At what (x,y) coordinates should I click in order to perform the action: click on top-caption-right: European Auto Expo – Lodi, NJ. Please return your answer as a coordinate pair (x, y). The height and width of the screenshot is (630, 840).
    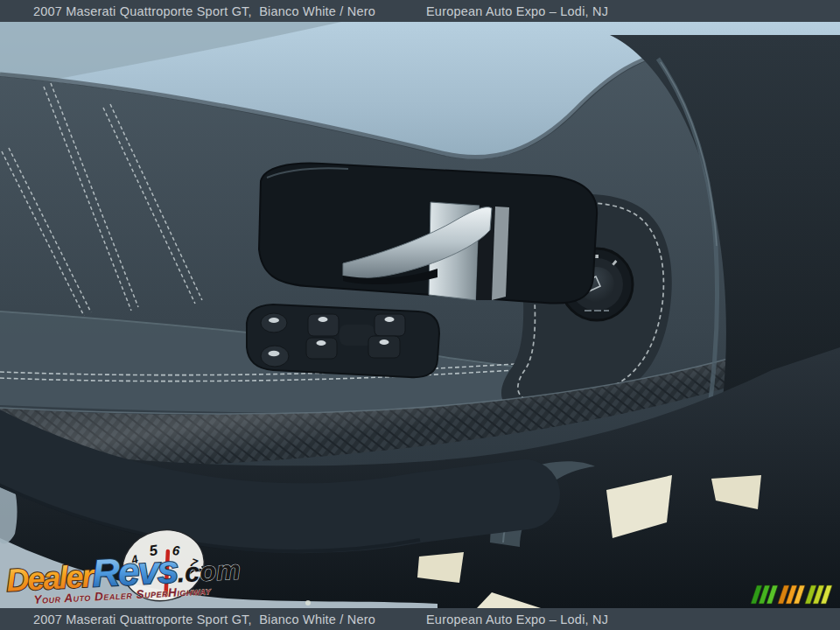
    Looking at the image, I should click on (517, 11).